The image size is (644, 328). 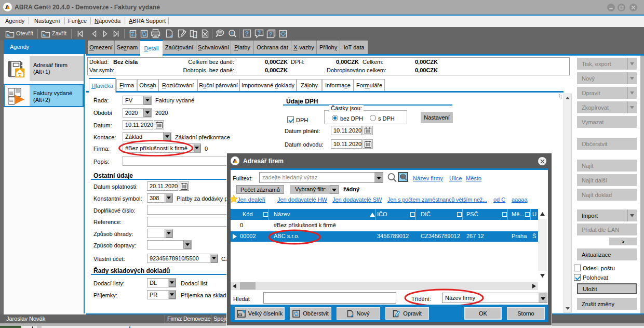 What do you see at coordinates (233, 34) in the screenshot?
I see `zoom-in-icon` at bounding box center [233, 34].